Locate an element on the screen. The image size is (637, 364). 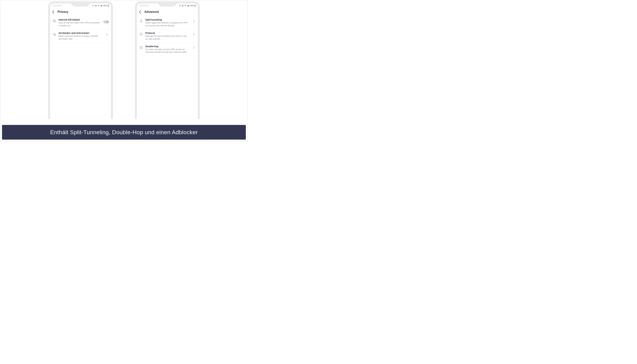
split-icon is located at coordinates (141, 20).